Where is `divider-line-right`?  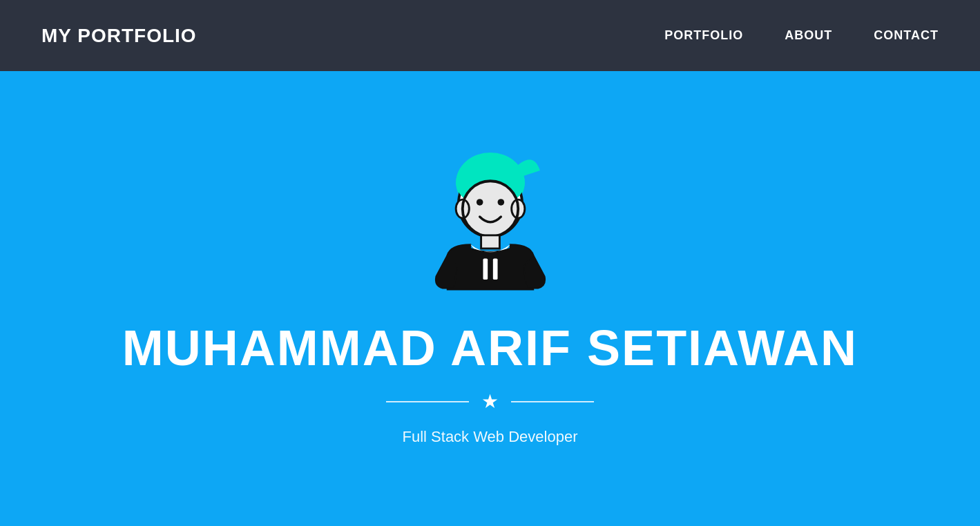
divider-line-right is located at coordinates (553, 402).